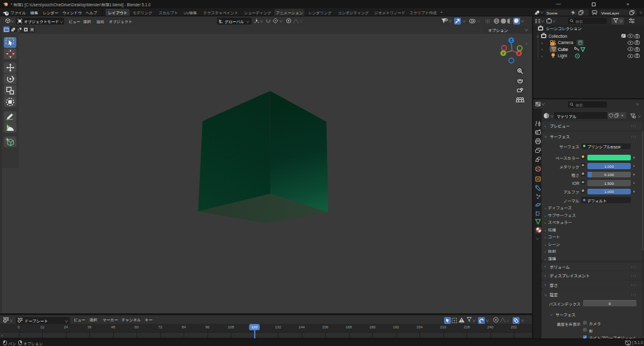 This screenshot has width=644, height=346. What do you see at coordinates (503, 53) in the screenshot?
I see `svg-text: Y` at bounding box center [503, 53].